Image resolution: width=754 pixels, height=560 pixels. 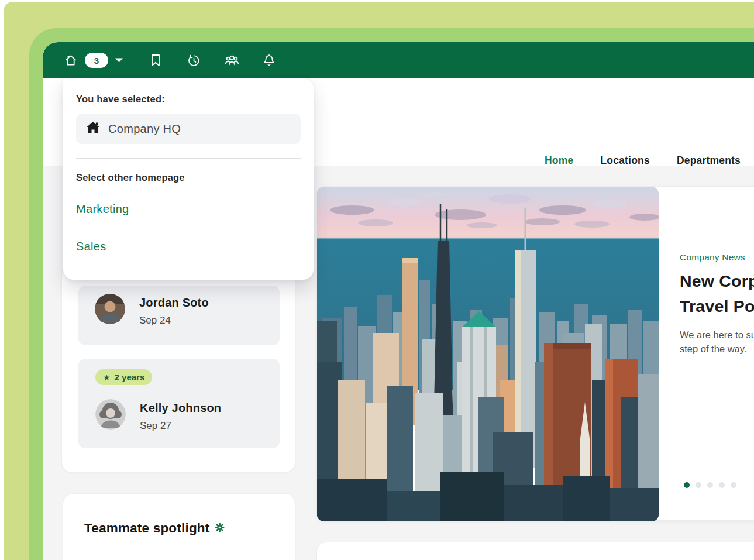 I want to click on person-date: Sep 24, so click(x=155, y=321).